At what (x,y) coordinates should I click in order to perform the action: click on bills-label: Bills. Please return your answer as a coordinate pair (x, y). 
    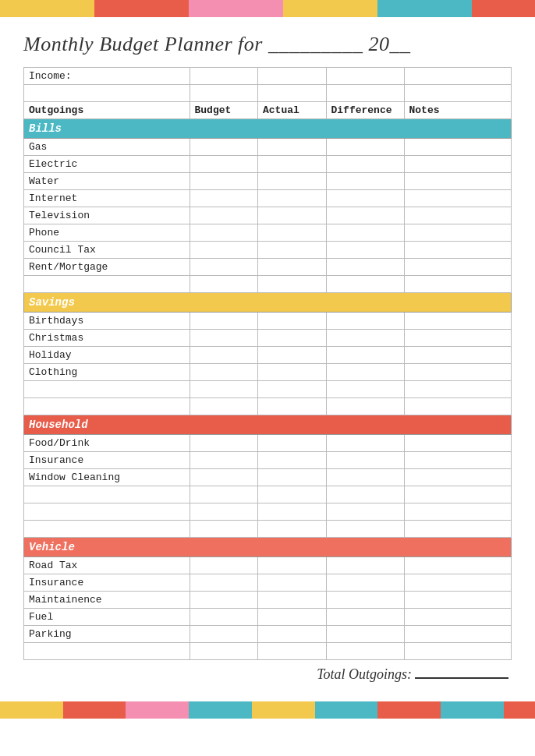
    Looking at the image, I should click on (268, 129).